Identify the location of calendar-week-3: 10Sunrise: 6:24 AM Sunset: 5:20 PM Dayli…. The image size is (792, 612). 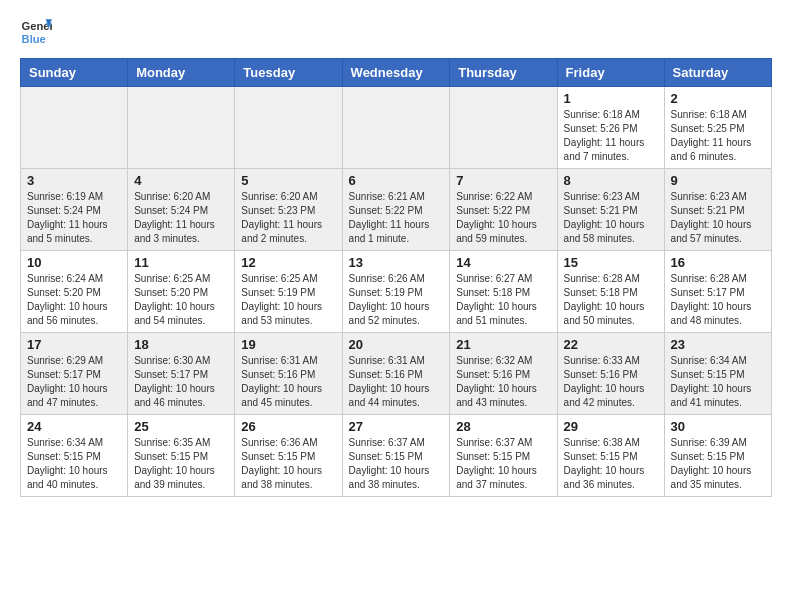
(396, 292).